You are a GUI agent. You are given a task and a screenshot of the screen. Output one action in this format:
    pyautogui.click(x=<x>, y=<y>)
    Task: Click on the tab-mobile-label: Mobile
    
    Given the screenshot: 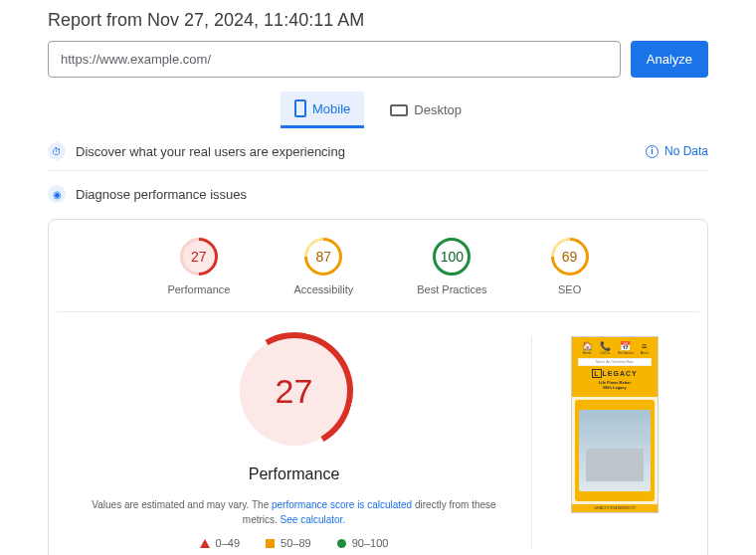 What is the action you would take?
    pyautogui.click(x=331, y=109)
    